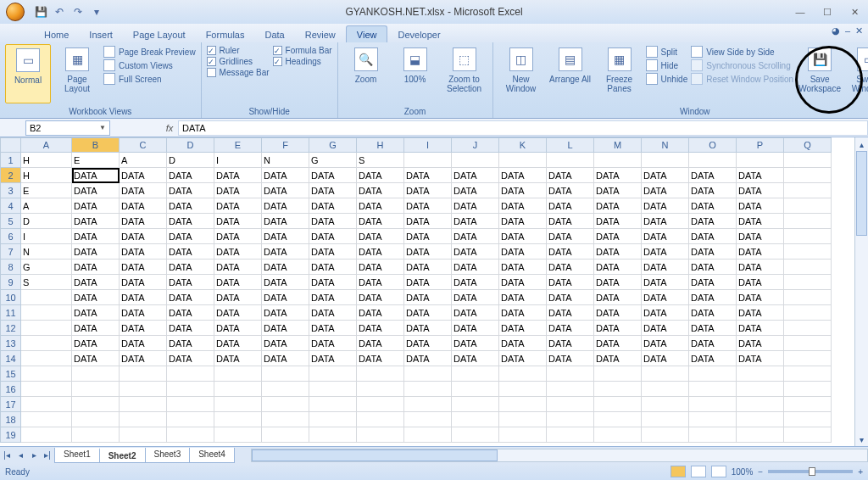  I want to click on cell-B3: DATA, so click(96, 191).